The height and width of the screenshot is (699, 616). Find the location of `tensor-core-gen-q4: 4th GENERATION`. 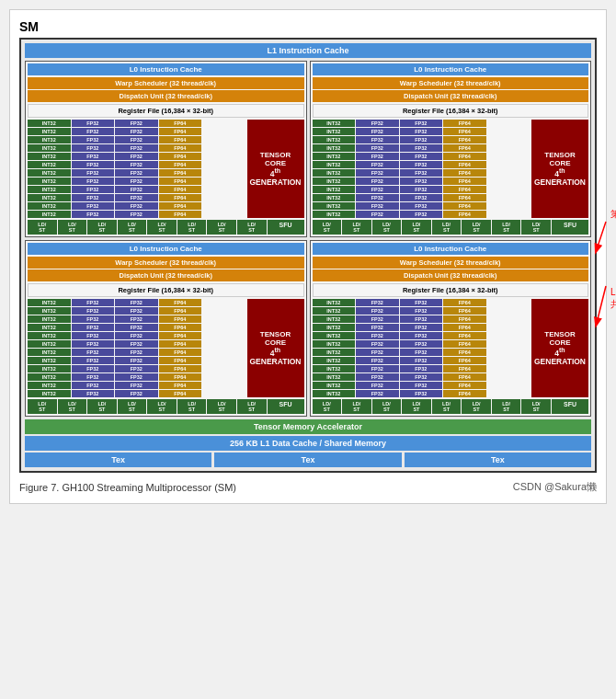

tensor-core-gen-q4: 4th GENERATION is located at coordinates (560, 357).